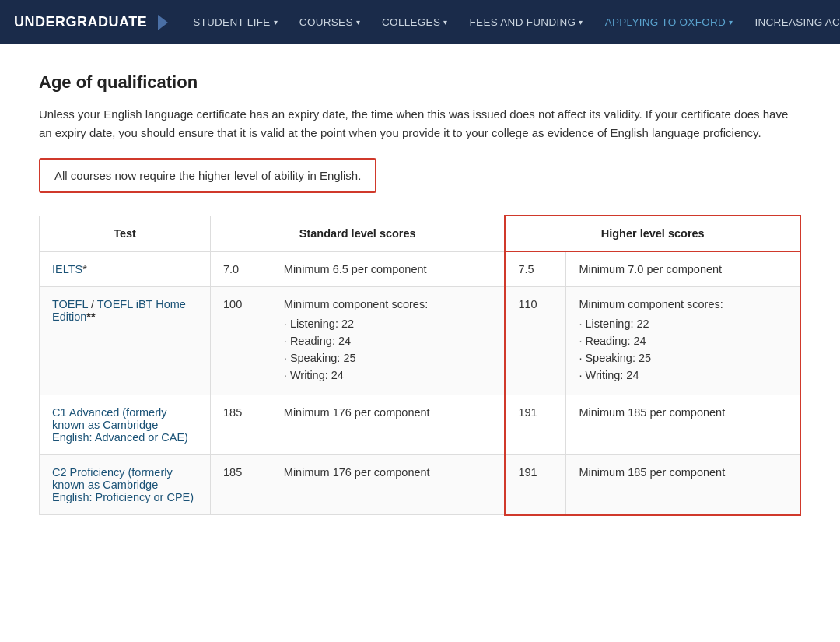 The height and width of the screenshot is (642, 840). What do you see at coordinates (683, 349) in the screenshot?
I see `higher-sub-list: Listening: 22Reading: 24Speaking: 25Writ…` at bounding box center [683, 349].